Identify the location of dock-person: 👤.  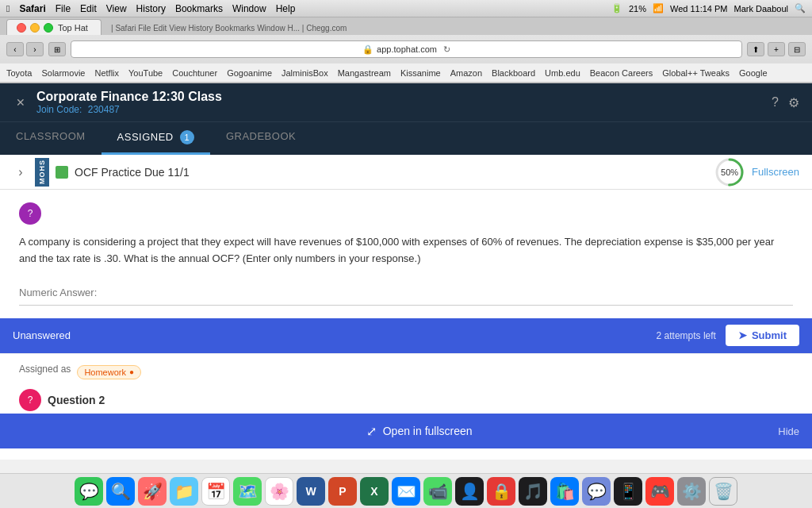
(469, 491).